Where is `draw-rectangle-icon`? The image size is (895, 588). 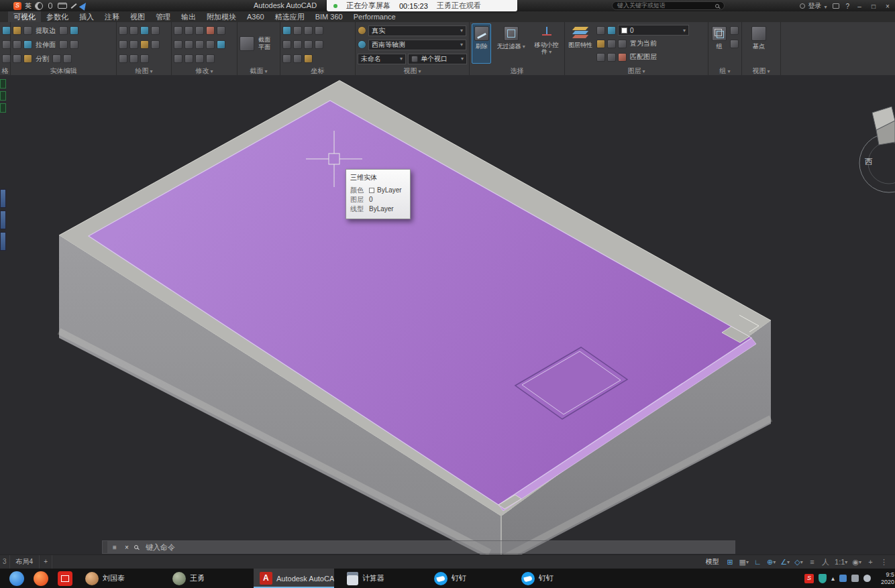
draw-rectangle-icon is located at coordinates (123, 44).